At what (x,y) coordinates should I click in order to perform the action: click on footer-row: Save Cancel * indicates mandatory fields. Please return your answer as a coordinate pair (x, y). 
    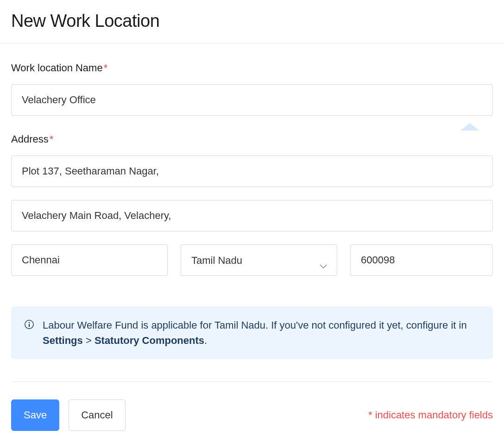
    Looking at the image, I should click on (252, 415).